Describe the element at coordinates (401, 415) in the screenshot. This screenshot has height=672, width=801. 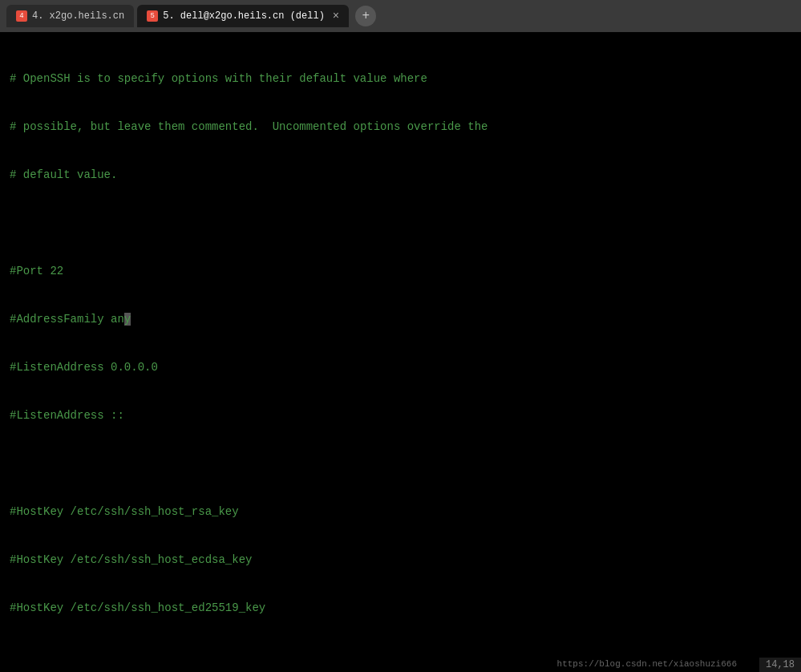
I see `line-8: #ListenAddress ::` at that location.